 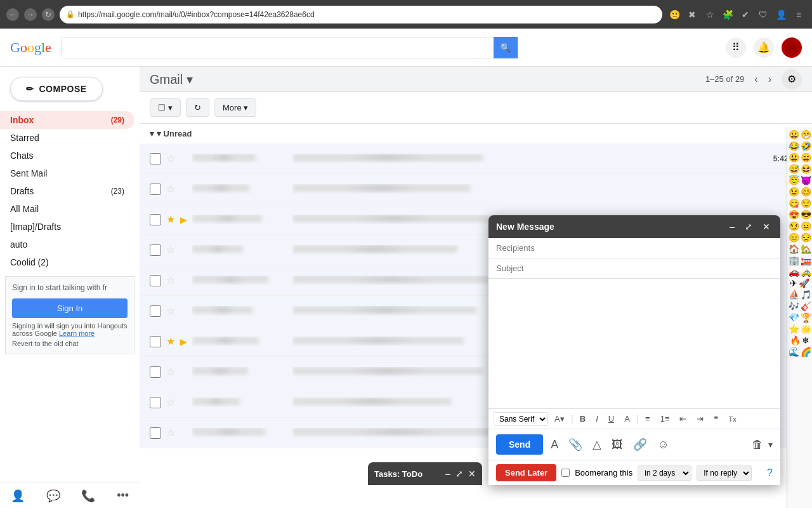 What do you see at coordinates (506, 48) in the screenshot?
I see `google-search-button: 🔍` at bounding box center [506, 48].